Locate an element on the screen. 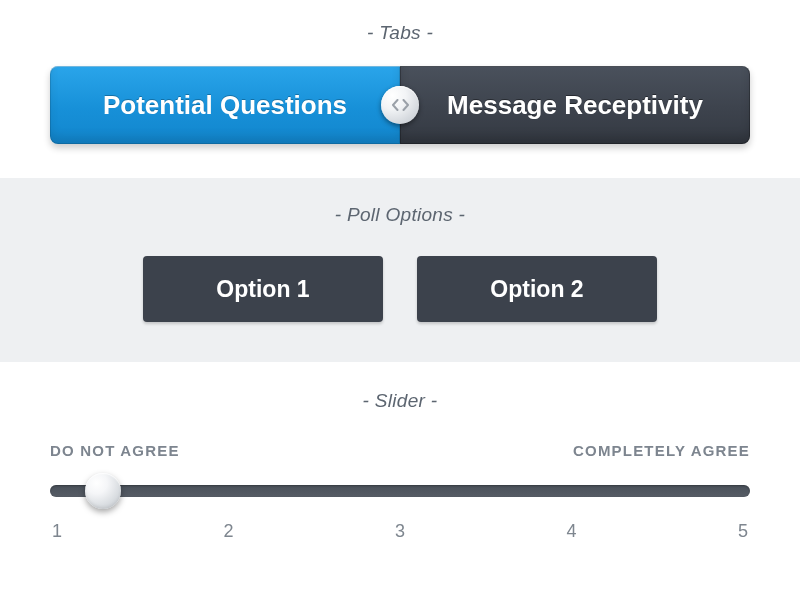 The height and width of the screenshot is (600, 800). poll-buttons: Option 1 Option 2 is located at coordinates (400, 289).